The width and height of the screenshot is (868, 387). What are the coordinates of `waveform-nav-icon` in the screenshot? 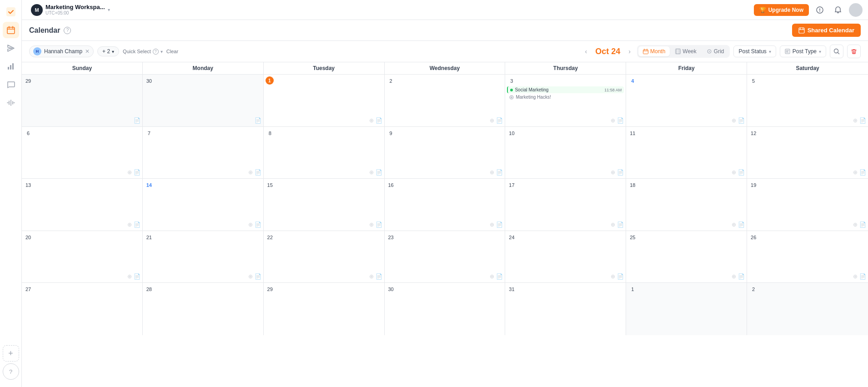 It's located at (11, 103).